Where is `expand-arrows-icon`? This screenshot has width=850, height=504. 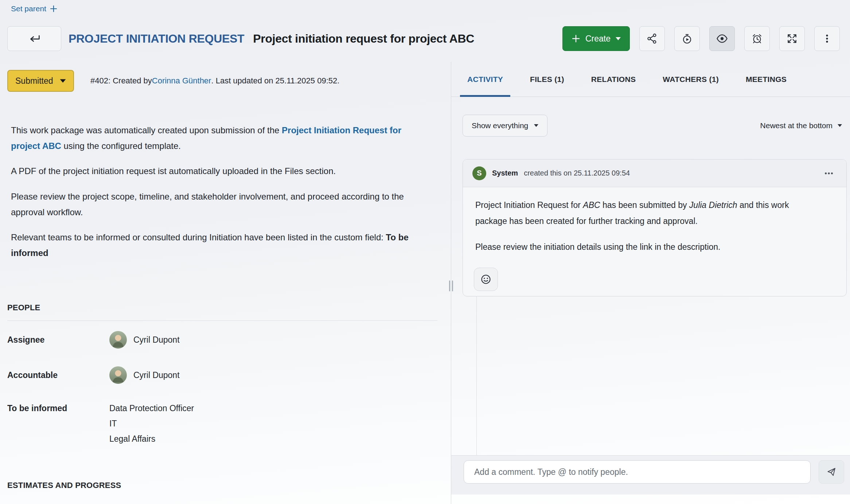 expand-arrows-icon is located at coordinates (792, 39).